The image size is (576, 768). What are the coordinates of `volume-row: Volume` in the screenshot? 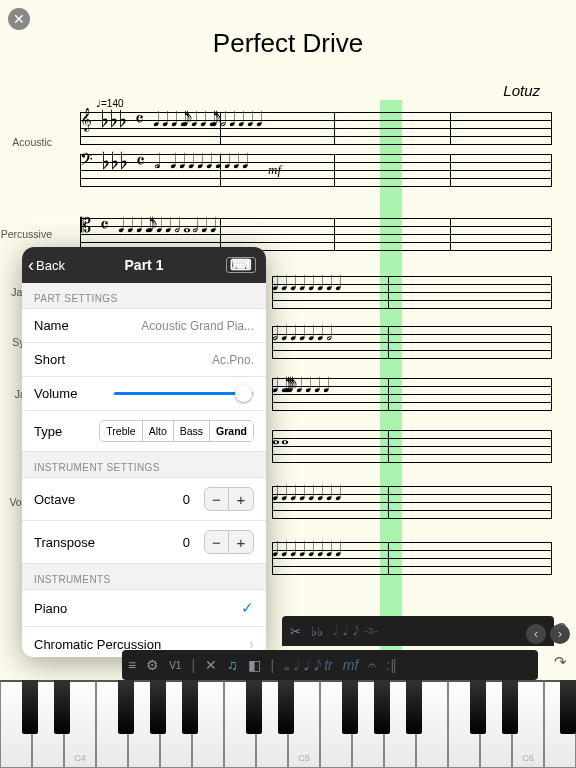 It's located at (144, 394).